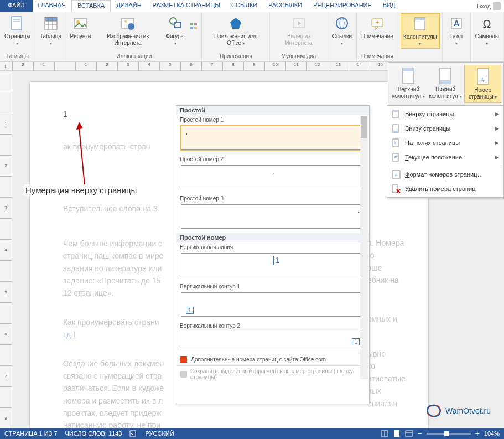 The height and width of the screenshot is (439, 504). Describe the element at coordinates (443, 93) in the screenshot. I see `footer-btn-label: Нижний колонтитул` at that location.